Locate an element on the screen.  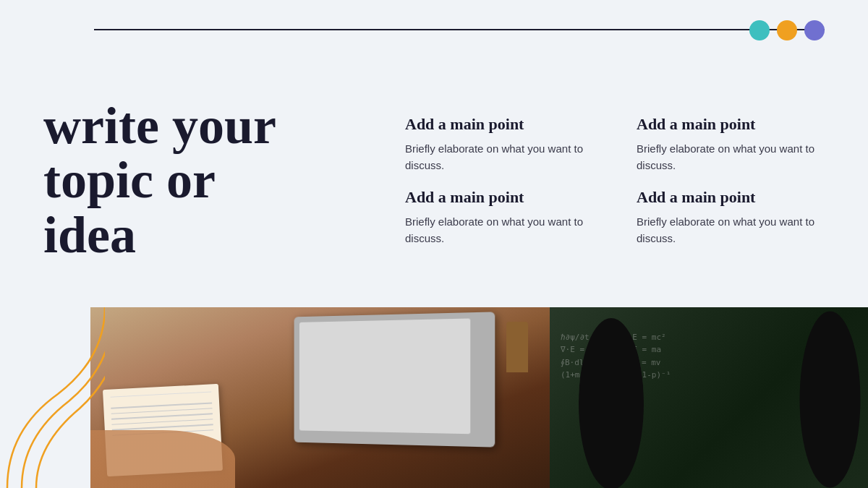
point-4-title: Add a main point is located at coordinates (738, 197).